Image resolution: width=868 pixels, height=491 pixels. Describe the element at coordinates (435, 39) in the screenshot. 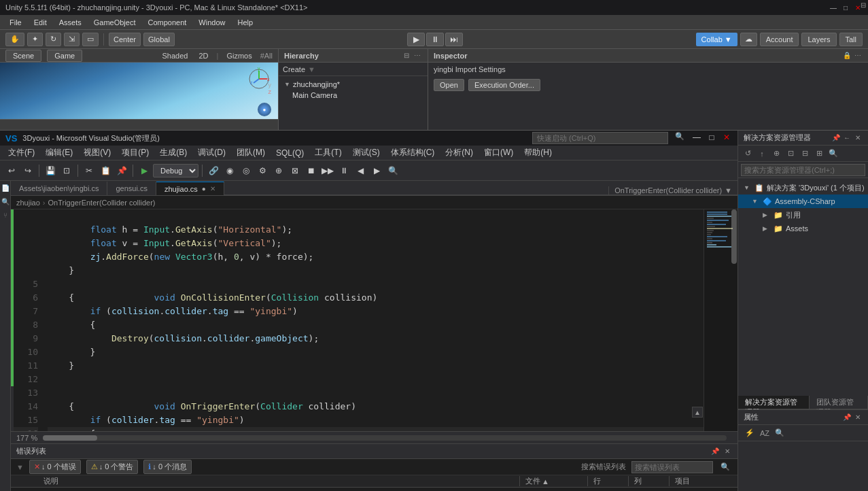

I see `pause-btn: ⏸` at that location.